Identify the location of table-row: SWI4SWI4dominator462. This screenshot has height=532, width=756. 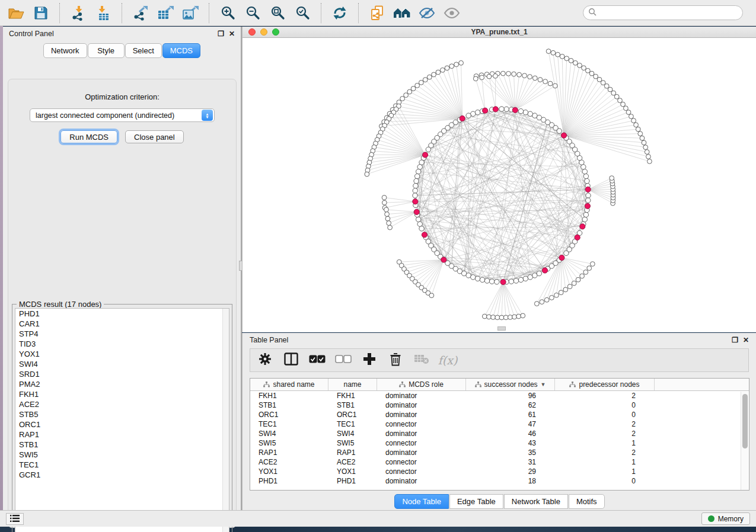
(499, 434).